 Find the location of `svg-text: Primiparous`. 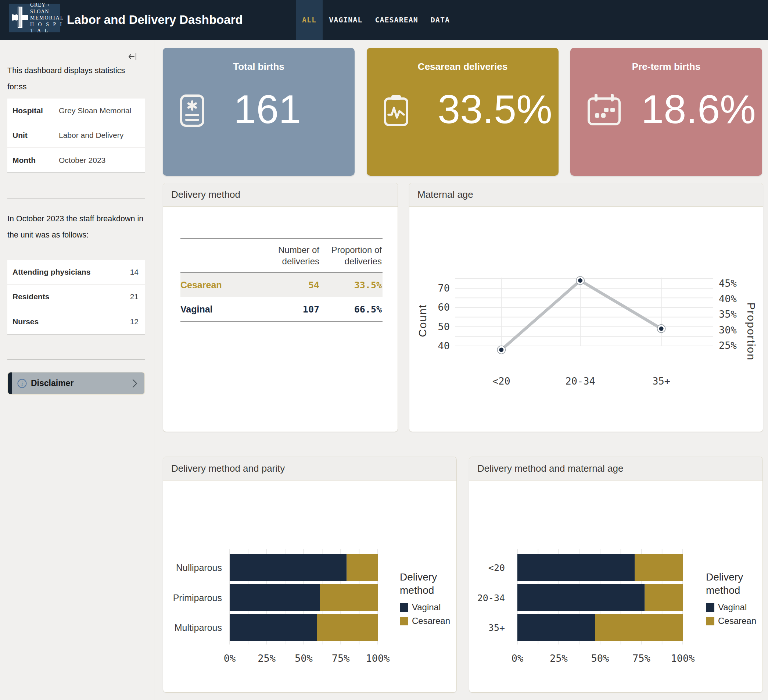

svg-text: Primiparous is located at coordinates (197, 597).